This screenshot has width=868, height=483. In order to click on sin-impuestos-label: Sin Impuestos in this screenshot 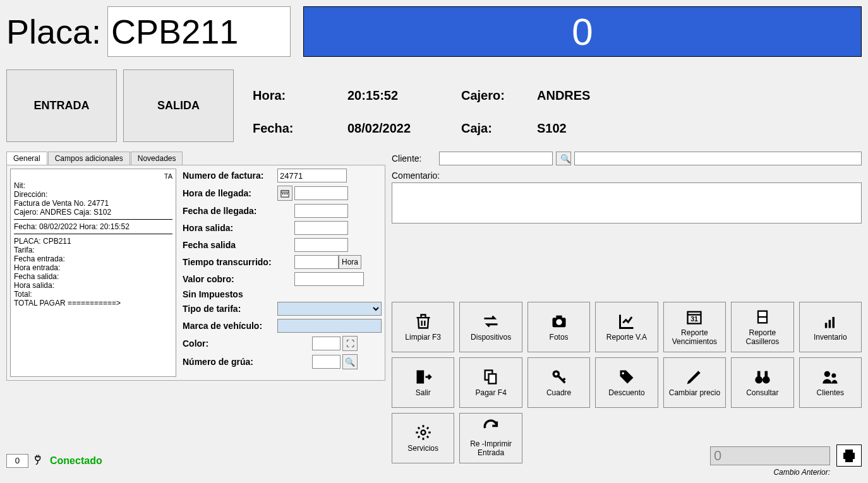, I will do `click(282, 294)`.